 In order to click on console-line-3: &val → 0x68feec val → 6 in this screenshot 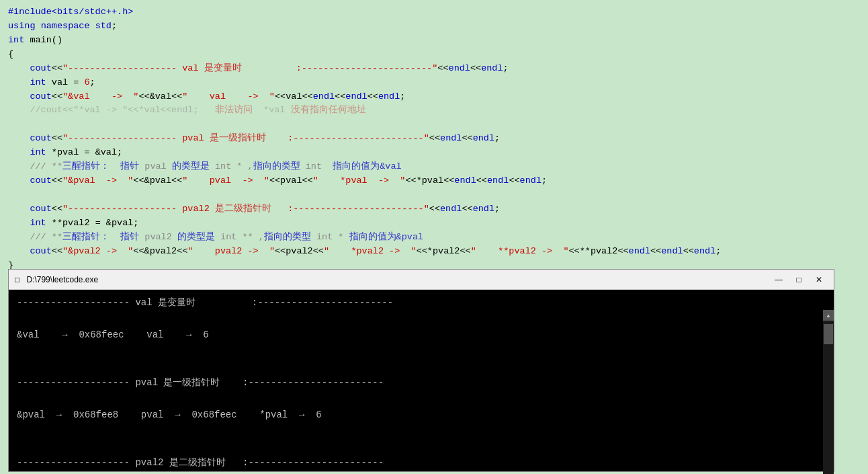, I will do `click(234, 335)`.